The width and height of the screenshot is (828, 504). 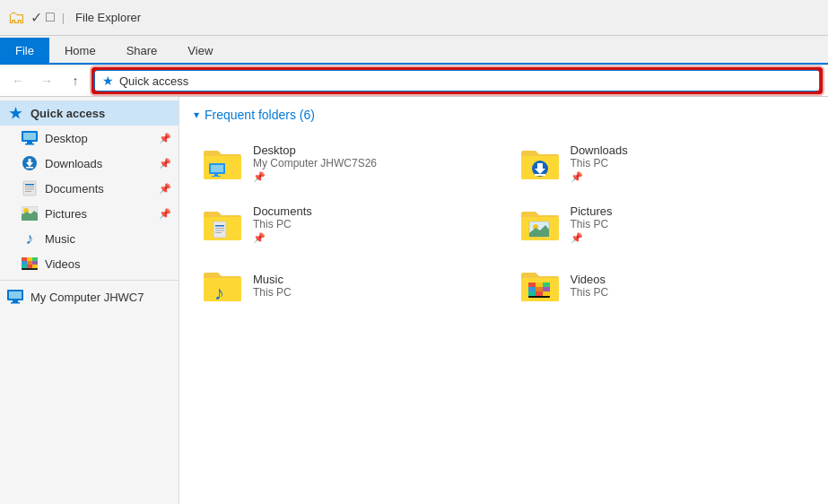 I want to click on folder-downloads-sub: This PC, so click(x=599, y=163).